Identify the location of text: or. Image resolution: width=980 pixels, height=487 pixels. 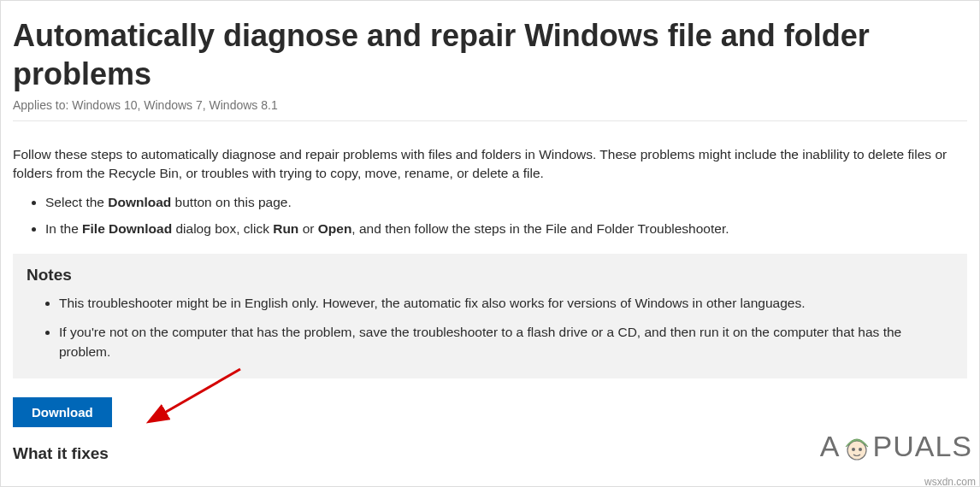
(308, 229).